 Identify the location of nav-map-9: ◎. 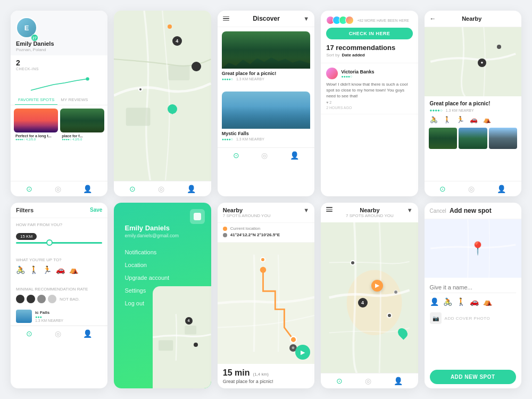
(368, 381).